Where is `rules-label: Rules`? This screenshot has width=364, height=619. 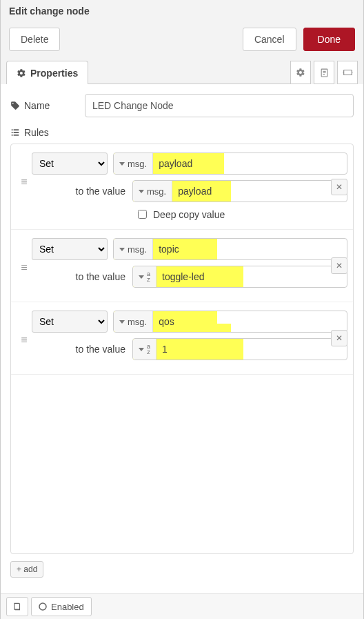
rules-label: Rules is located at coordinates (37, 132).